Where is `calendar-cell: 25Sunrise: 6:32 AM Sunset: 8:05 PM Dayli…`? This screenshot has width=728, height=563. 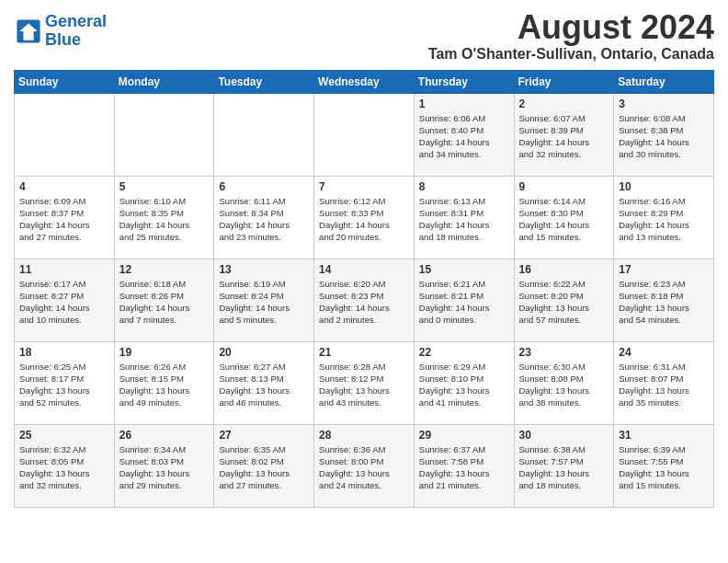
calendar-cell: 25Sunrise: 6:32 AM Sunset: 8:05 PM Dayli… is located at coordinates (64, 465).